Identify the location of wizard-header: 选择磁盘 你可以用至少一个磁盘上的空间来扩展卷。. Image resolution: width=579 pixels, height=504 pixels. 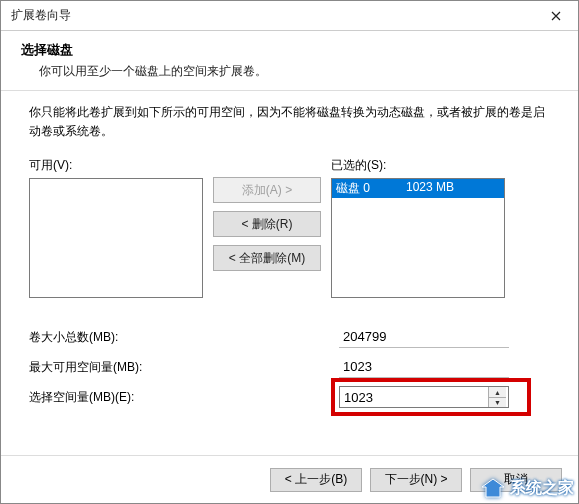
(290, 58).